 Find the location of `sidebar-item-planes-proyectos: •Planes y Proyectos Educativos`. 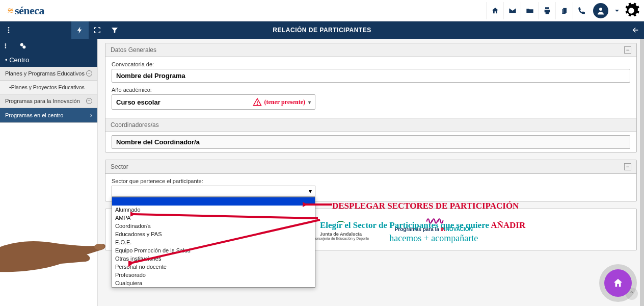

sidebar-item-planes-proyectos: •Planes y Proyectos Educativos is located at coordinates (49, 88).